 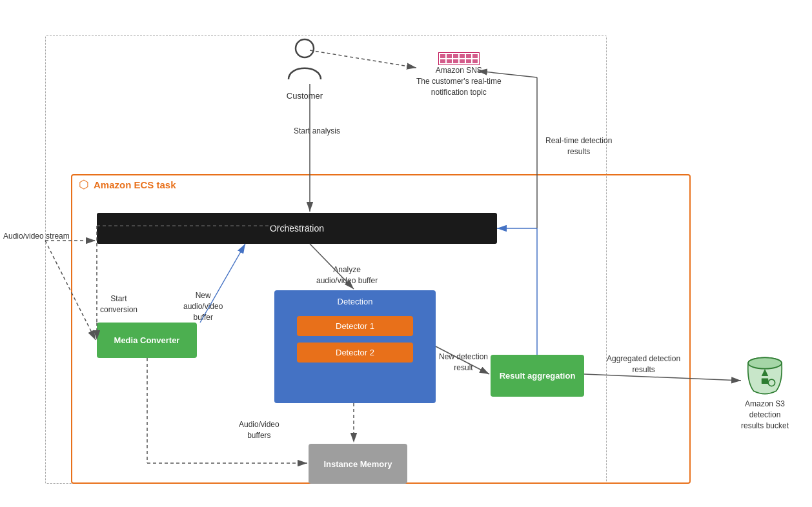 I want to click on detector2-button: Detector 2, so click(x=355, y=352).